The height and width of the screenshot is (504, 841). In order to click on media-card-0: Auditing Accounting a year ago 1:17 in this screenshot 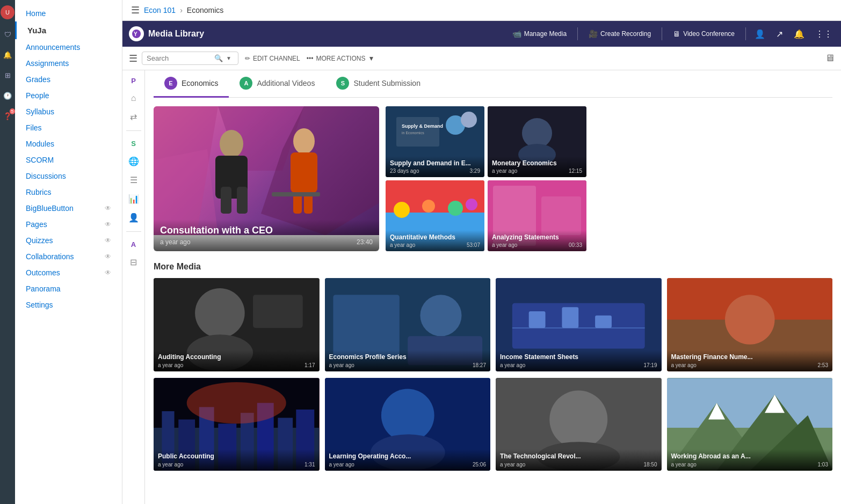, I will do `click(236, 325)`.